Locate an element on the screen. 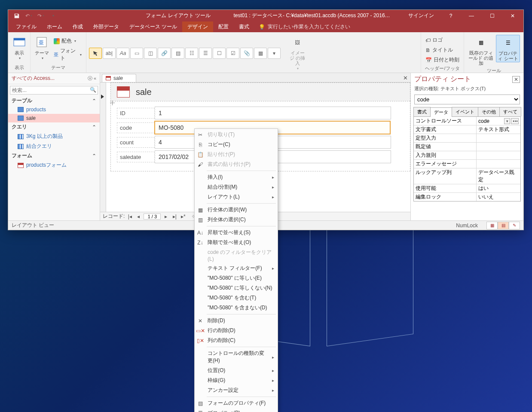  menu-merge-split: 結合/分割(M)▸ is located at coordinates (236, 187).